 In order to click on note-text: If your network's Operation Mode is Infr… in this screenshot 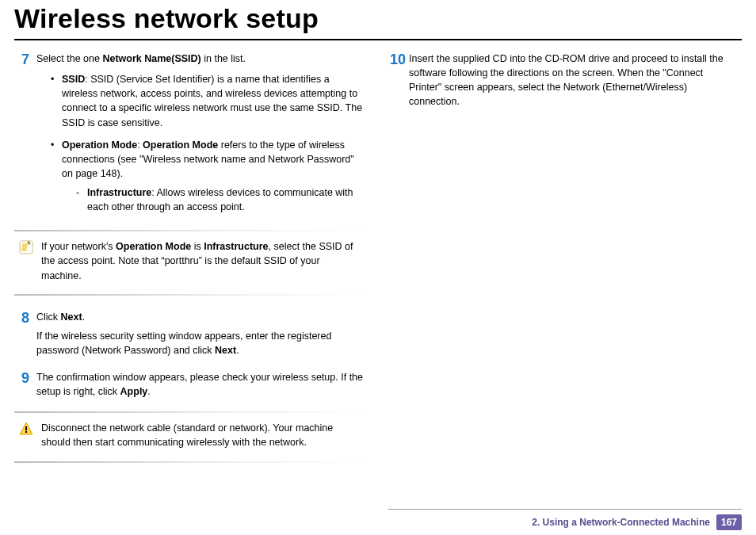, I will do `click(200, 261)`.